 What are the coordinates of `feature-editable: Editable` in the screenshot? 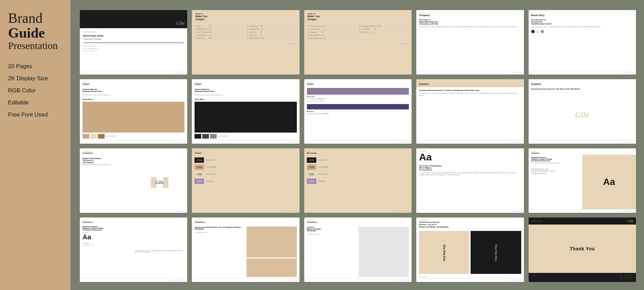 It's located at (36, 103).